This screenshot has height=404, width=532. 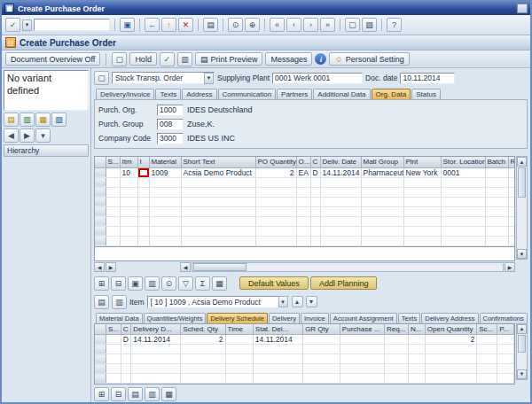 I want to click on insert-line-icon: ⊞, so click(x=101, y=394).